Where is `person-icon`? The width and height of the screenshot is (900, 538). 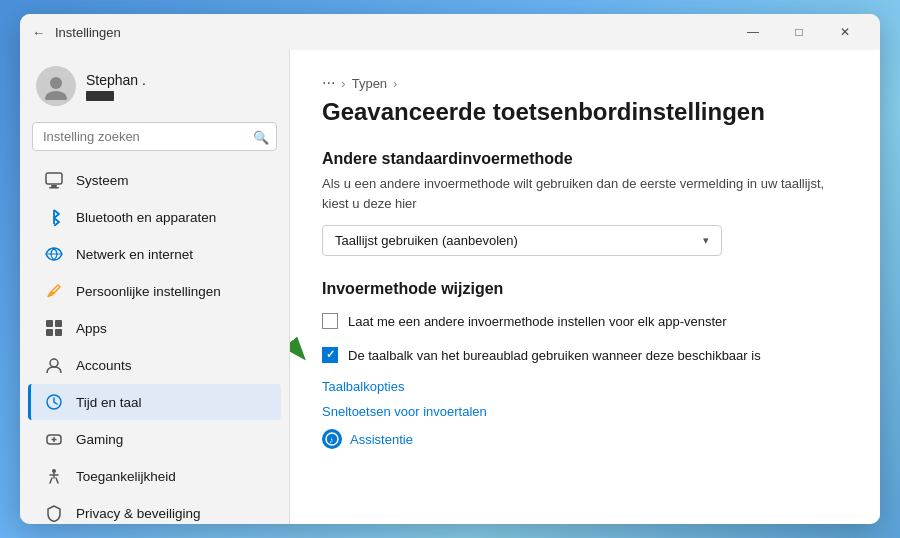
person-icon is located at coordinates (54, 365).